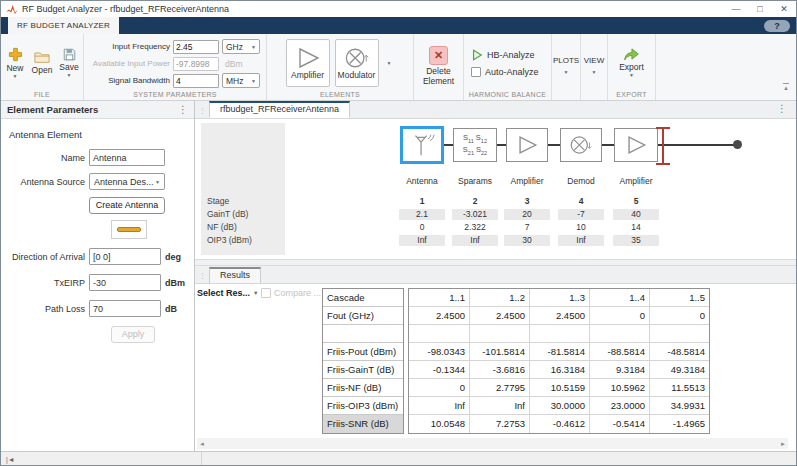 The height and width of the screenshot is (466, 797). What do you see at coordinates (280, 110) in the screenshot?
I see `document-tab: rfbudget_RFReceiverAntenna` at bounding box center [280, 110].